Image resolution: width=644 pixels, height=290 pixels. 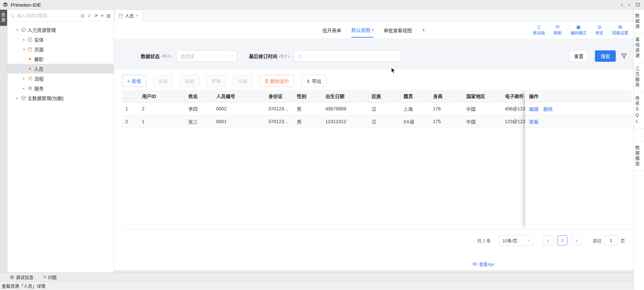 What do you see at coordinates (510, 240) in the screenshot?
I see `page-size-value: 10条/页` at bounding box center [510, 240].